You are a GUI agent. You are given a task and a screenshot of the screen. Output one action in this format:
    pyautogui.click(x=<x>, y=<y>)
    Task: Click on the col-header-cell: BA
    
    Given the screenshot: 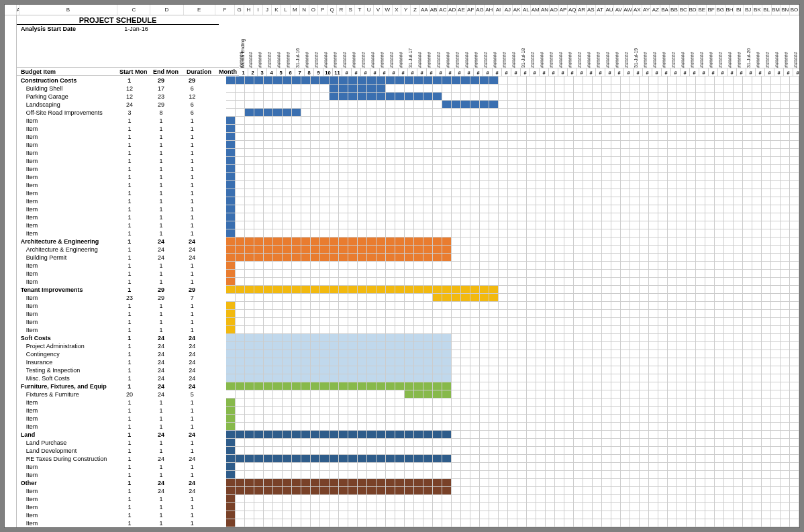 What is the action you would take?
    pyautogui.click(x=665, y=9)
    